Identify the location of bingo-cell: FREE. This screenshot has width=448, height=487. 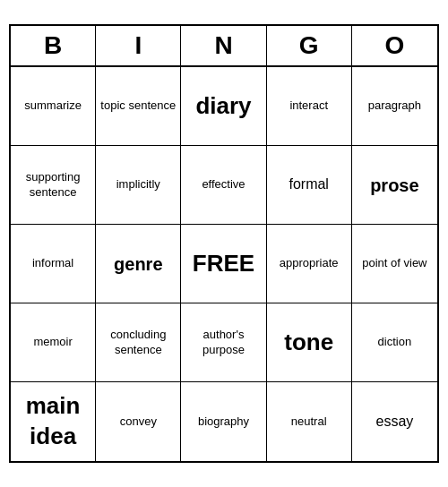
(224, 264).